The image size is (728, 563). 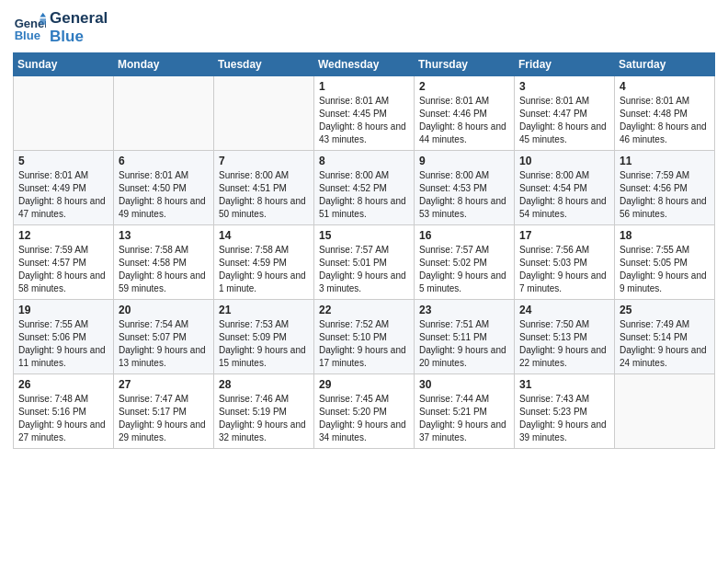 I want to click on day-number: 18, so click(x=665, y=236).